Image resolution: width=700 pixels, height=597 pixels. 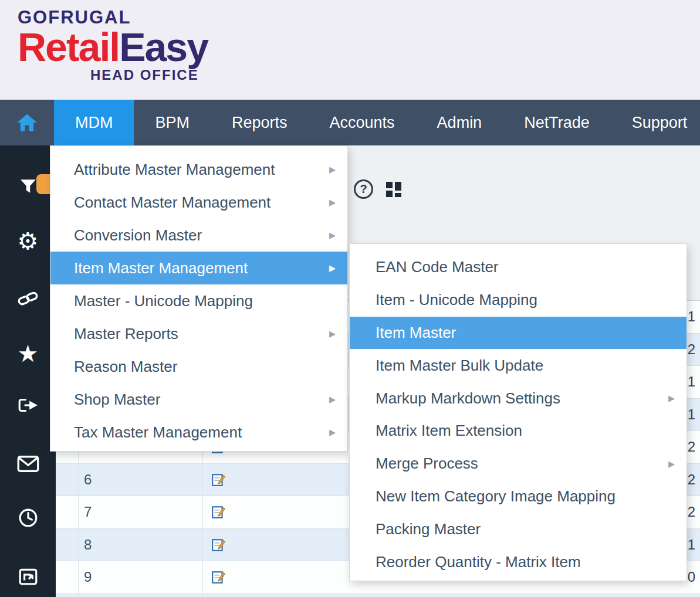 What do you see at coordinates (518, 365) in the screenshot?
I see `menu-item-item-master-bulk-update: Item Master Bulk Update` at bounding box center [518, 365].